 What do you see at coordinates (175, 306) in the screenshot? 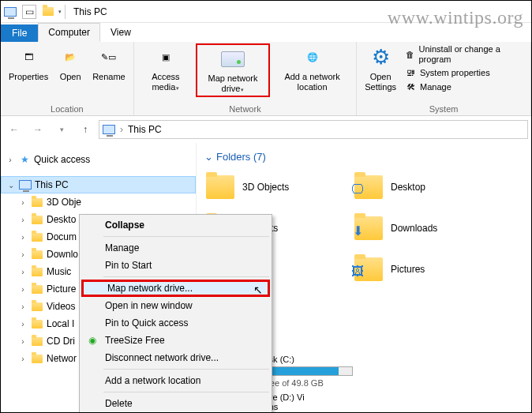
I see `ctx-open-new-window: Open in new window` at bounding box center [175, 306].